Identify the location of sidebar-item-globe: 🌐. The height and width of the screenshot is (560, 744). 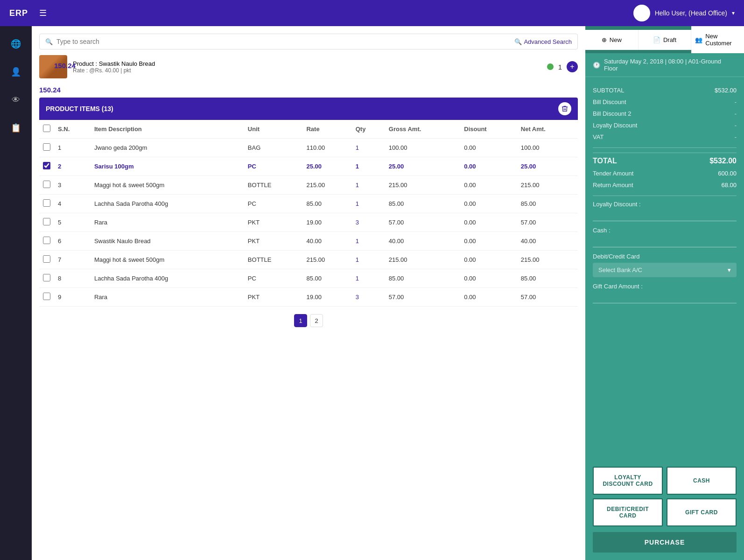
(16, 44).